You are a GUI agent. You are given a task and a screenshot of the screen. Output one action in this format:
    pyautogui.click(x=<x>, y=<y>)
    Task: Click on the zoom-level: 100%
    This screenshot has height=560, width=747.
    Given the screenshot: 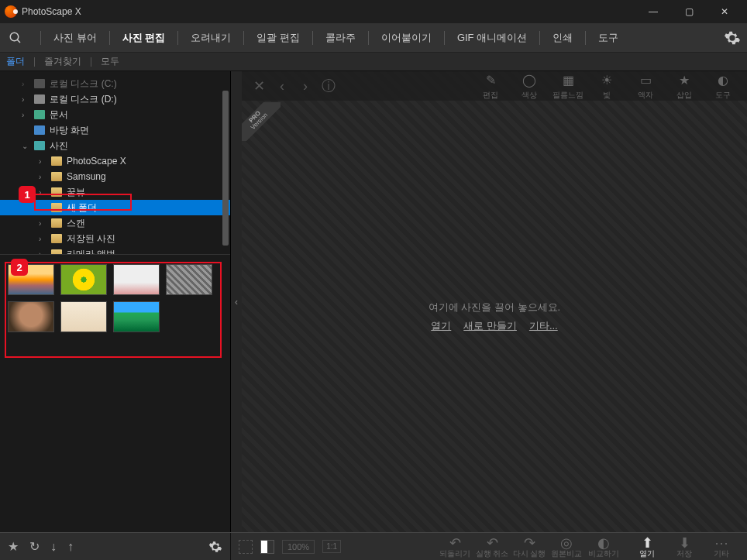 What is the action you would take?
    pyautogui.click(x=298, y=547)
    